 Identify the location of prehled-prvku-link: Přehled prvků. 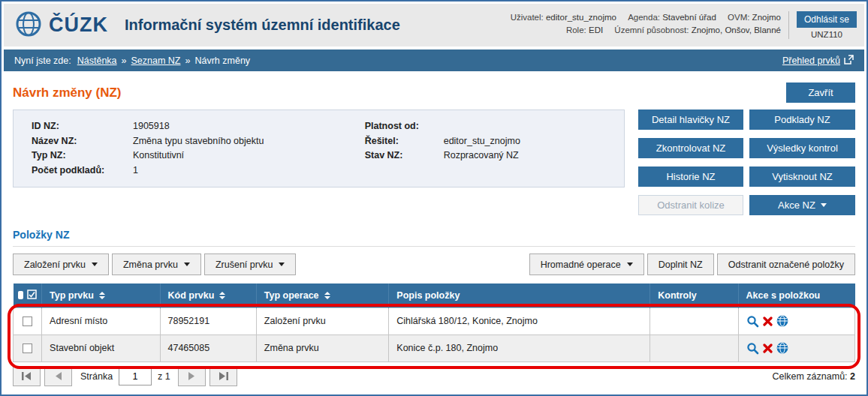
(811, 61).